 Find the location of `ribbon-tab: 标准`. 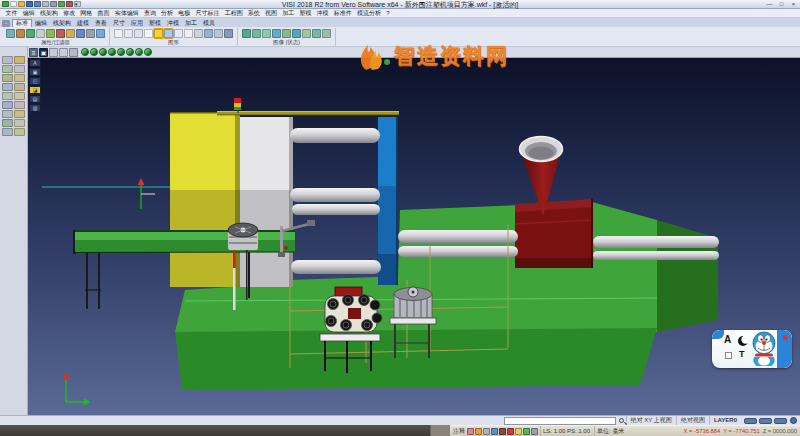

ribbon-tab: 标准 is located at coordinates (22, 23).